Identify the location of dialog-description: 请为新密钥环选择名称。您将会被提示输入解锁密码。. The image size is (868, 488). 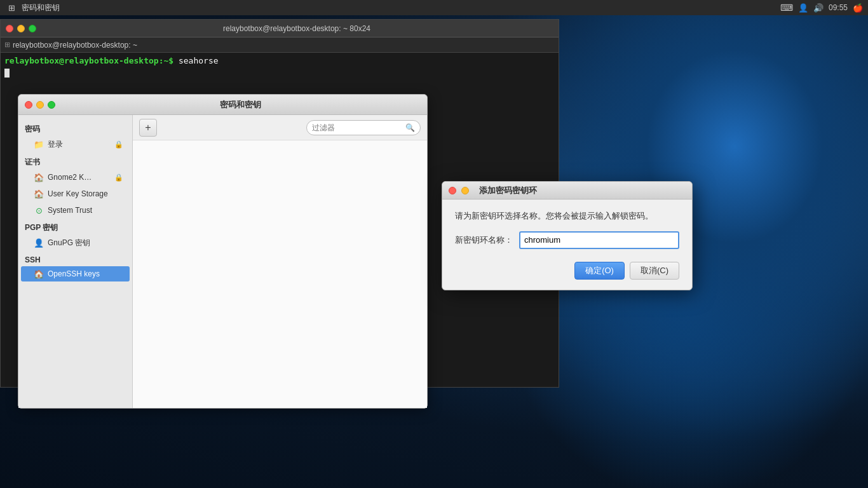
(567, 216).